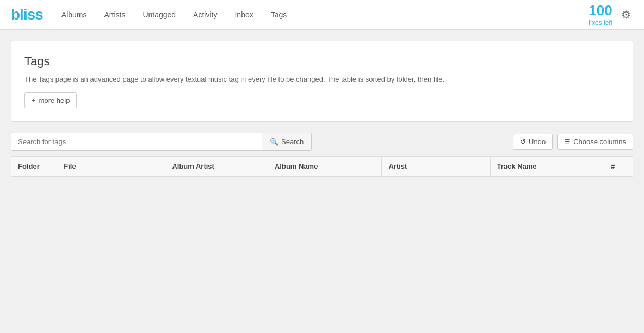  I want to click on undo-icon: ↺, so click(523, 141).